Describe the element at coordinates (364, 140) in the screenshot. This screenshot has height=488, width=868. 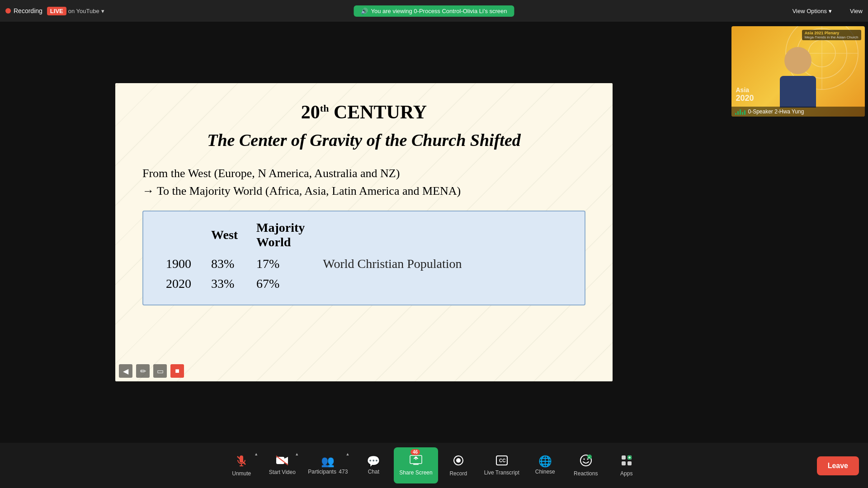
I see `slide-subtitle: The Center of Gravity of the Church Shif…` at that location.